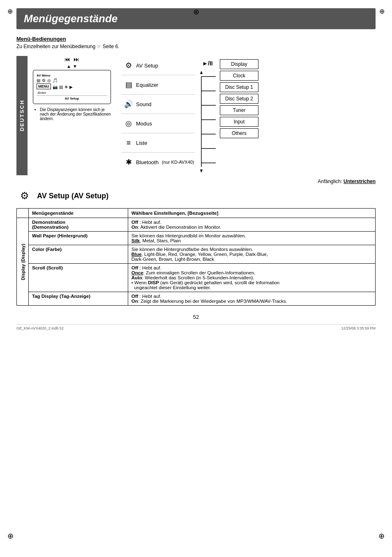 The image size is (392, 557). What do you see at coordinates (158, 104) in the screenshot?
I see `menu-item-sound: 🔊 Sound` at bounding box center [158, 104].